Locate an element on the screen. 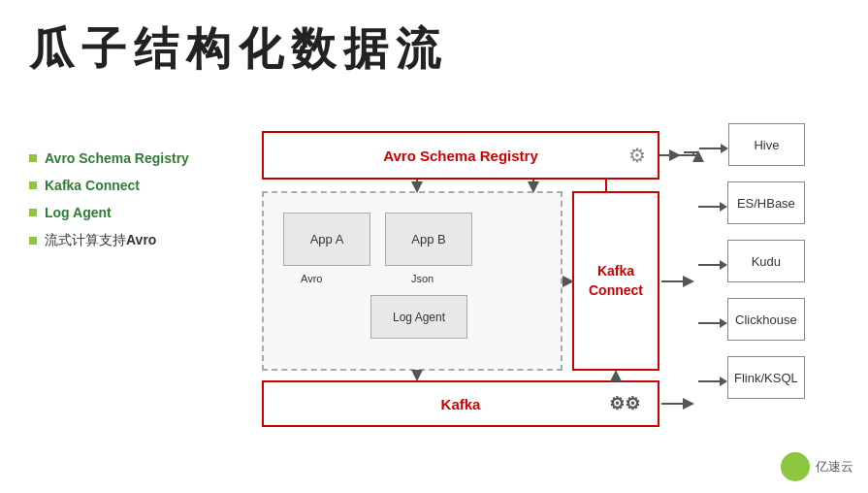  flink-ksql-box: Flink/KSQL is located at coordinates (766, 378).